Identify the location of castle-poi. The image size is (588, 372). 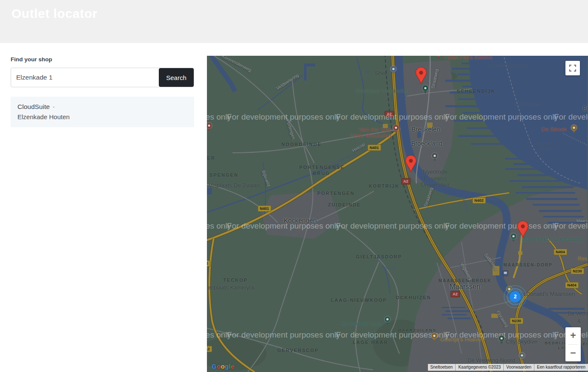
(387, 321).